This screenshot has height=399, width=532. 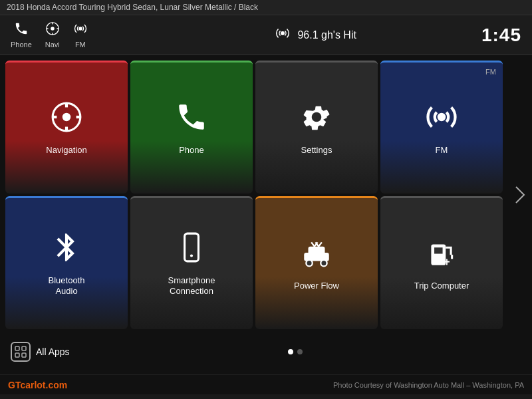 I want to click on radio-display: 96.1 gh's Hit, so click(x=315, y=35).